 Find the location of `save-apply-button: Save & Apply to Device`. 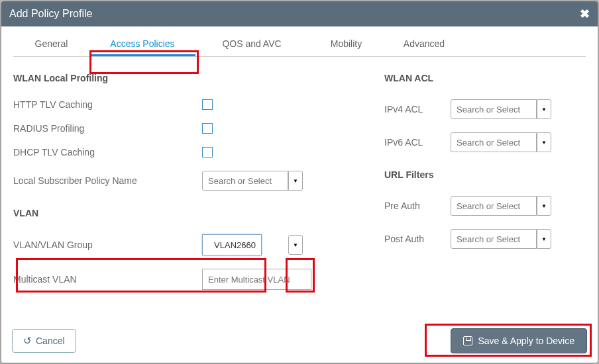

save-apply-button: Save & Apply to Device is located at coordinates (519, 341).